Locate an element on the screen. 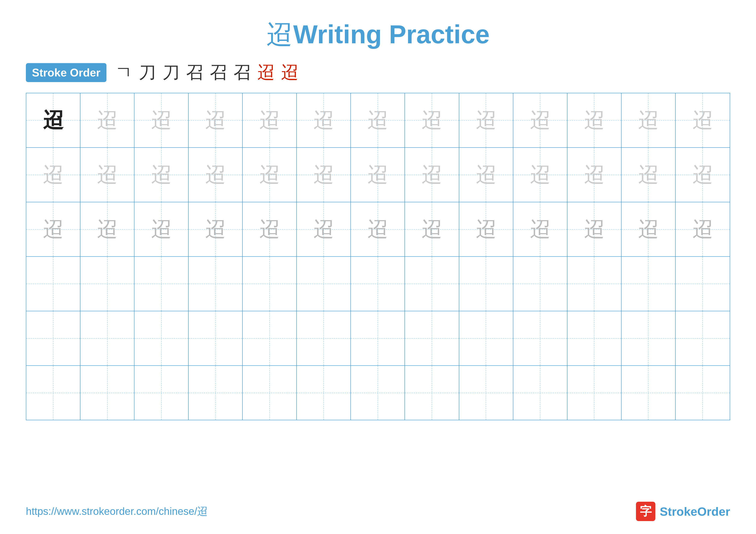 Image resolution: width=756 pixels, height=534 pixels. grid-cell-2-11: 迢 is located at coordinates (595, 175).